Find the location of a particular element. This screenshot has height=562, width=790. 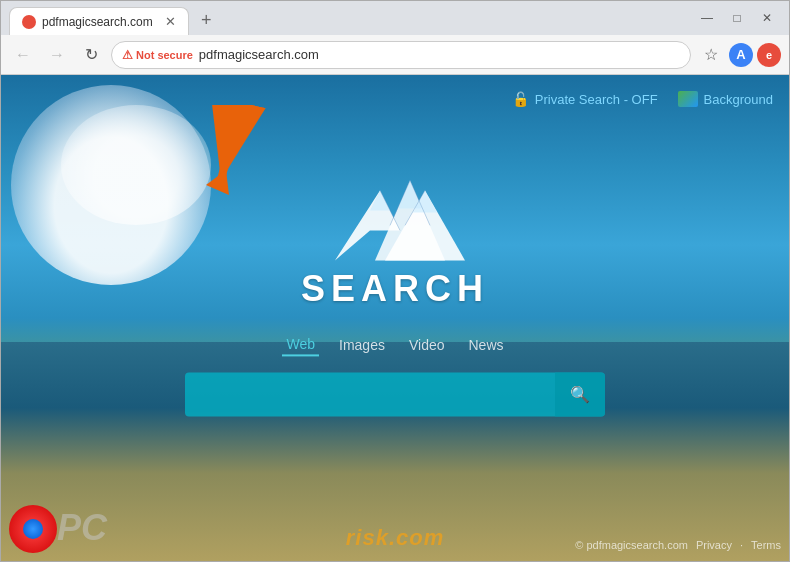

new-tab-button: + is located at coordinates (206, 20).